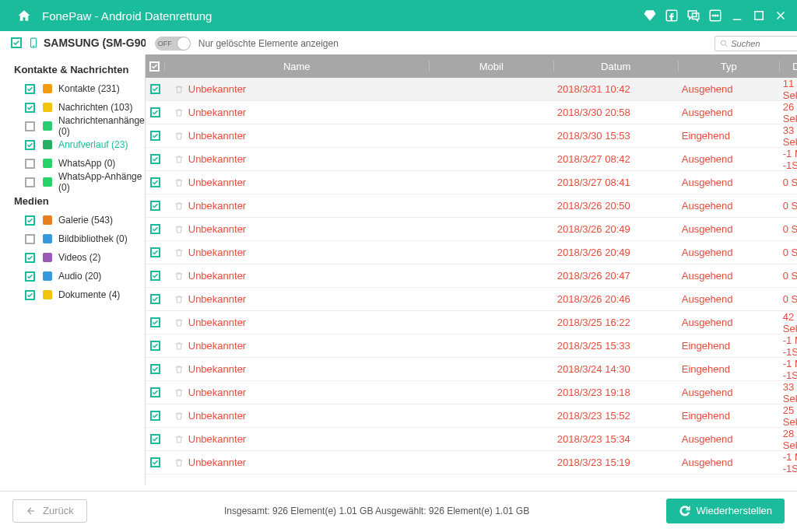 This screenshot has width=797, height=532. Describe the element at coordinates (85, 107) in the screenshot. I see `sidebar-item: Nachrichten (103)` at that location.